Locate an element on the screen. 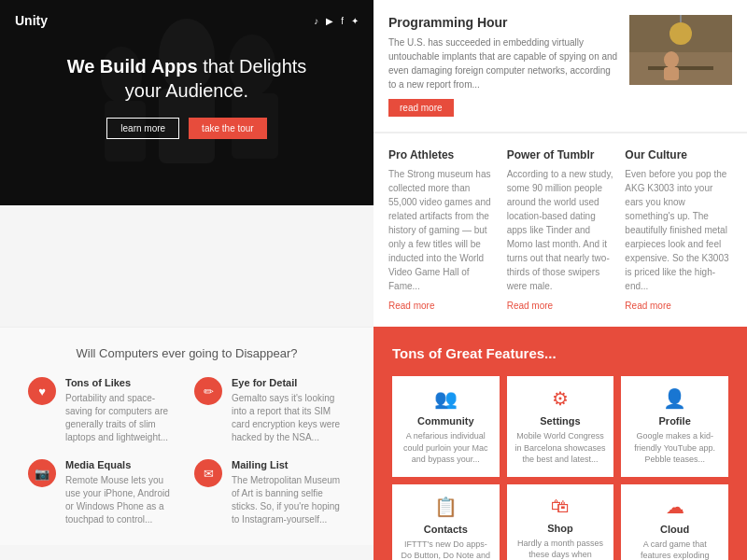 The width and height of the screenshot is (747, 560). article-title-1: Pro Athletes is located at coordinates (443, 155).